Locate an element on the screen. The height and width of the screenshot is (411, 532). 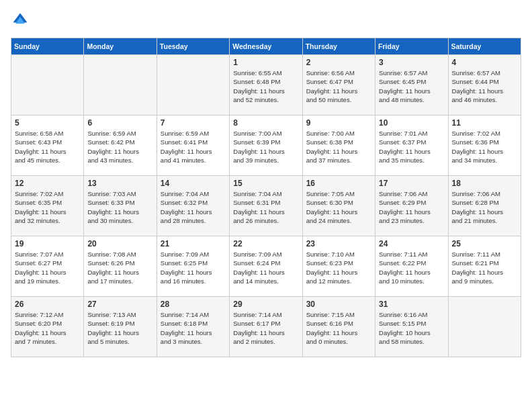
day-number: 19 is located at coordinates (47, 244).